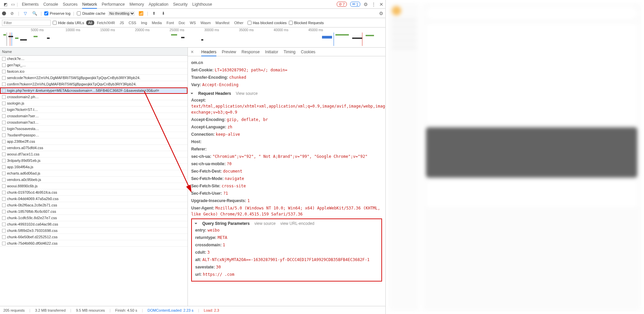 The height and width of the screenshot is (314, 644). Describe the element at coordinates (57, 13) in the screenshot. I see `preserve-log-checkbox: Preserve log` at that location.